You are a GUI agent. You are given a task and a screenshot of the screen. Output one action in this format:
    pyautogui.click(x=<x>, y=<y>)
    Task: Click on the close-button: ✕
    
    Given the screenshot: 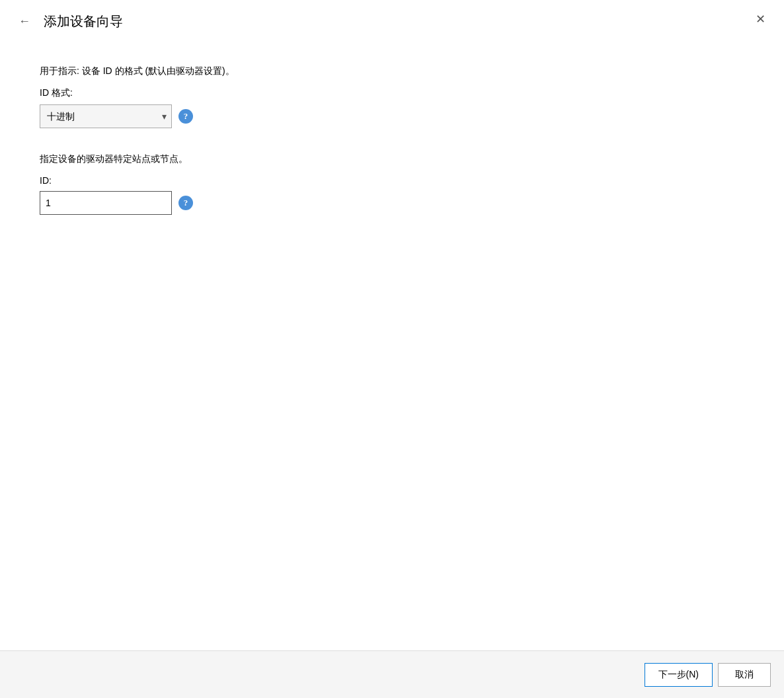 What is the action you would take?
    pyautogui.click(x=760, y=19)
    